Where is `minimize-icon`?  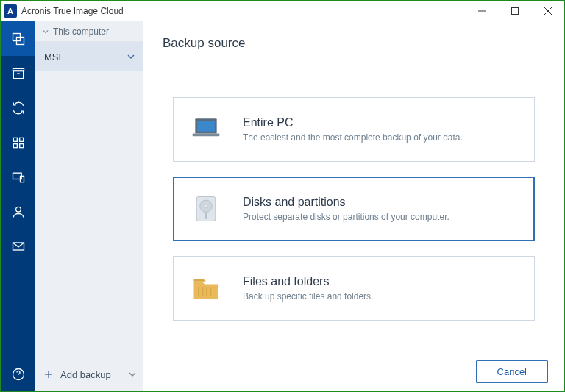
minimize-icon is located at coordinates (482, 11).